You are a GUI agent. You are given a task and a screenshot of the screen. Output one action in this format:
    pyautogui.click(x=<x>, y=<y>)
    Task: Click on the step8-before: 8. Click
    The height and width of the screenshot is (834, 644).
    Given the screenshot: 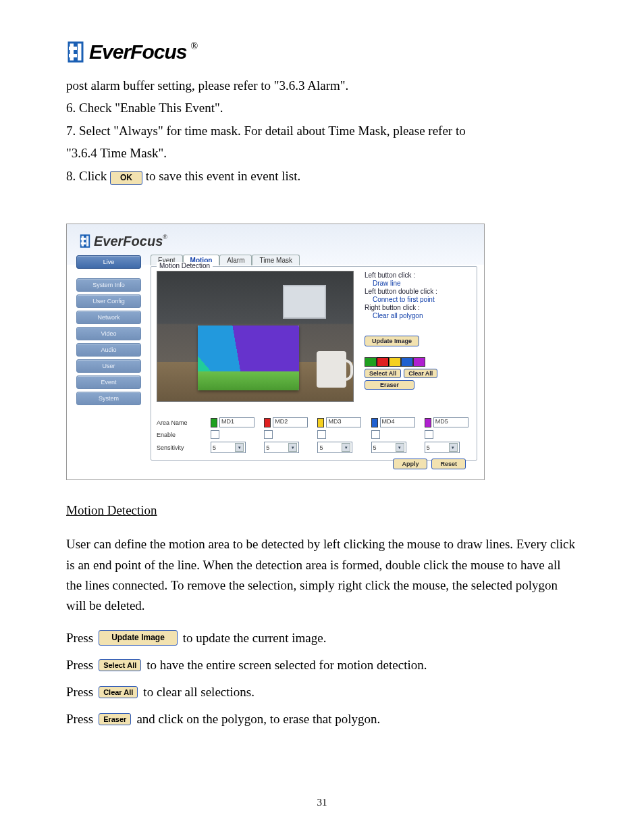 What is the action you would take?
    pyautogui.click(x=88, y=176)
    